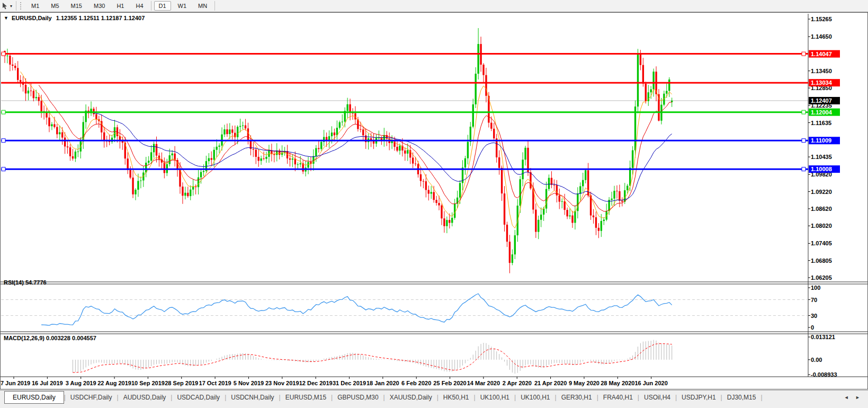  I want to click on rsi-line, so click(357, 309).